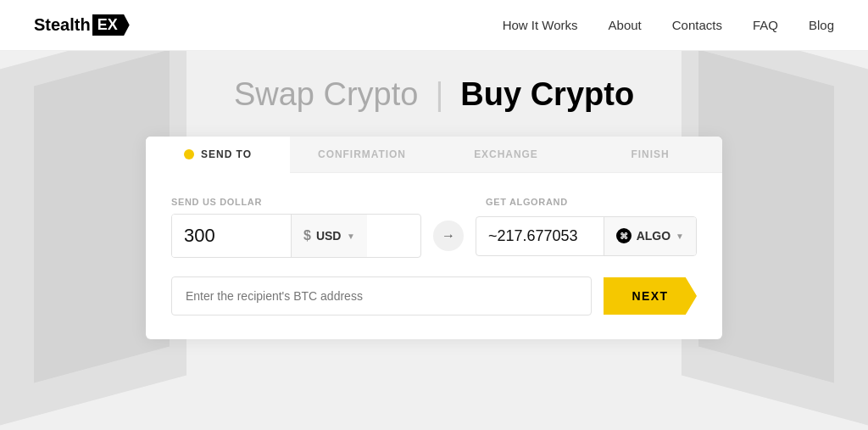 The width and height of the screenshot is (868, 430). Describe the element at coordinates (329, 236) in the screenshot. I see `send-currency-selector: $ USD ▼` at that location.